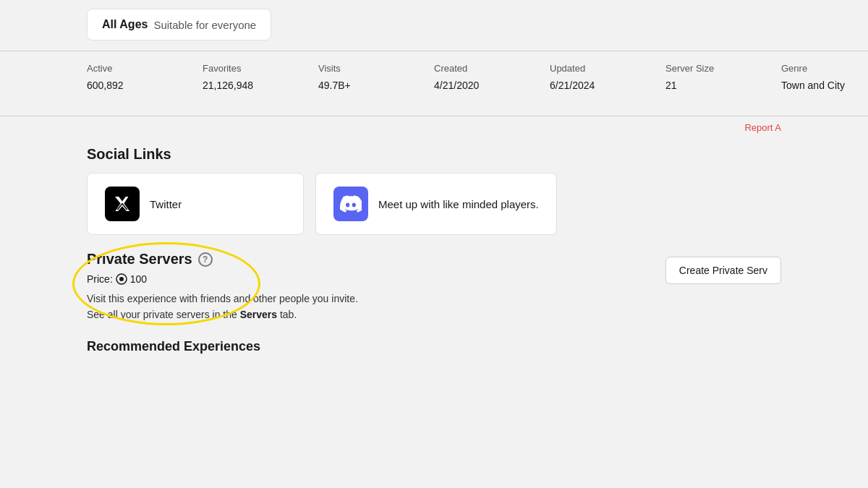 The image size is (868, 488). Describe the element at coordinates (239, 84) in the screenshot. I see `stat-favorites: Favorites 21,126,948` at that location.